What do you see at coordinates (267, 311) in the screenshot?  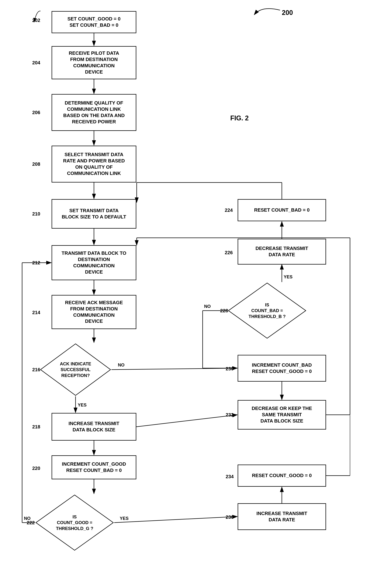 I see `node-228-text: IS COUNT_BAD = THRESHOLD_B ?` at bounding box center [267, 311].